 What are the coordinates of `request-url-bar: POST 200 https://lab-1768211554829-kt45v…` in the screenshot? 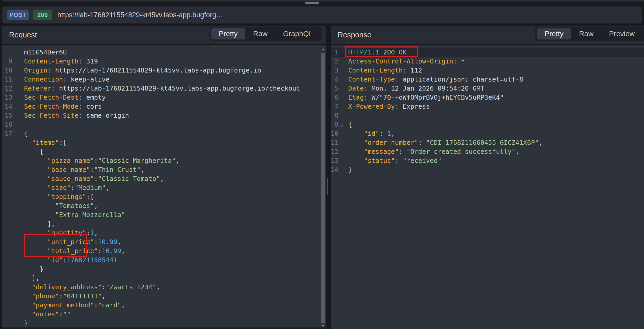 It's located at (322, 15).